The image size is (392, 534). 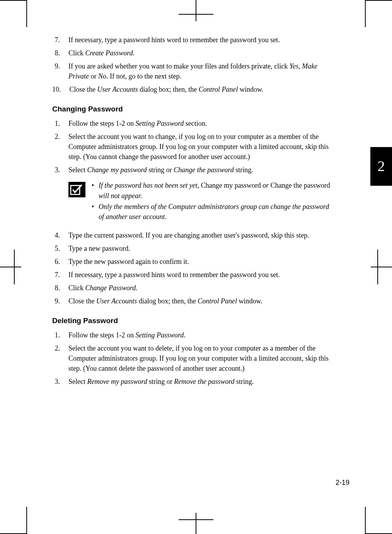 What do you see at coordinates (204, 382) in the screenshot?
I see `text-run: Remove the password` at bounding box center [204, 382].